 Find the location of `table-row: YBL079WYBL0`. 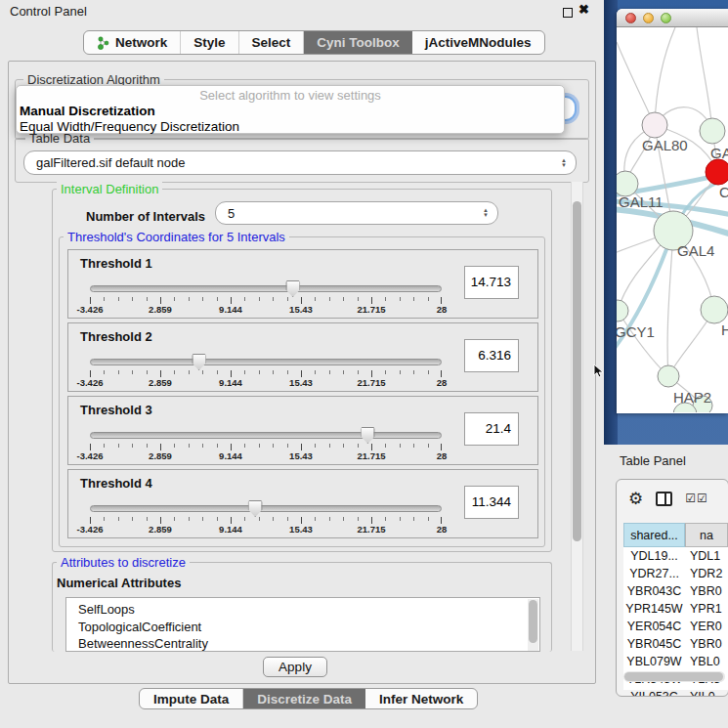

table-row: YBL079WYBL0 is located at coordinates (676, 662).